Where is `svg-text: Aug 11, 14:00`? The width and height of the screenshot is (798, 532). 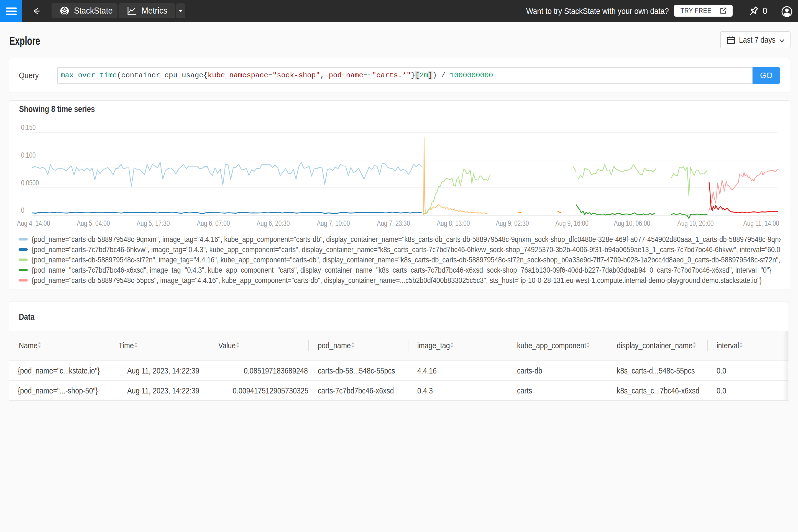
svg-text: Aug 11, 14:00 is located at coordinates (761, 223).